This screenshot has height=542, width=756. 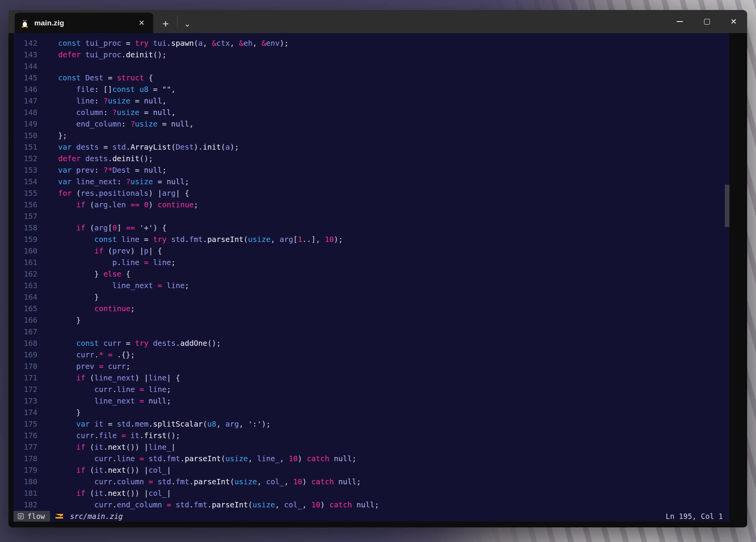 I want to click on close-button: ✕, so click(x=734, y=22).